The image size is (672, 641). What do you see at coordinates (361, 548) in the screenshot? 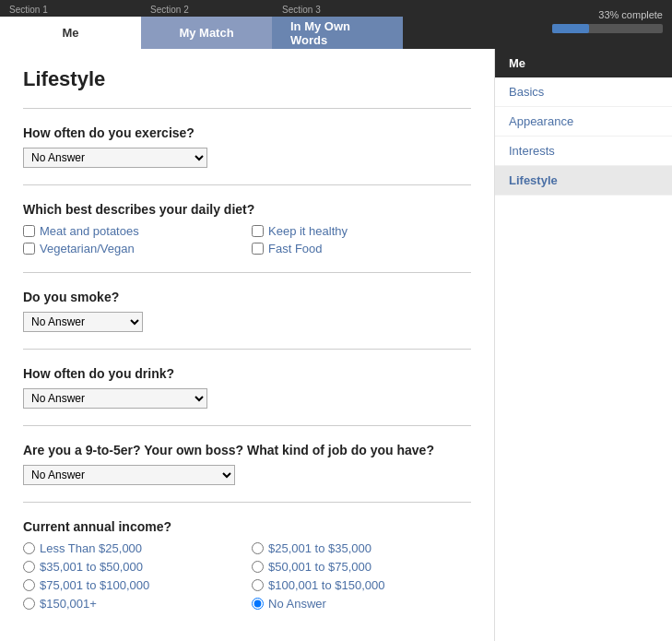
I see `income-25to35: $25,001 to $35,000` at bounding box center [361, 548].